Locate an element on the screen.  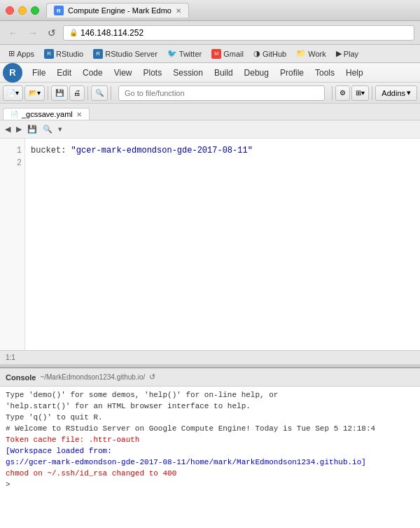
bookmark-apps-label: Apps is located at coordinates (25, 54).